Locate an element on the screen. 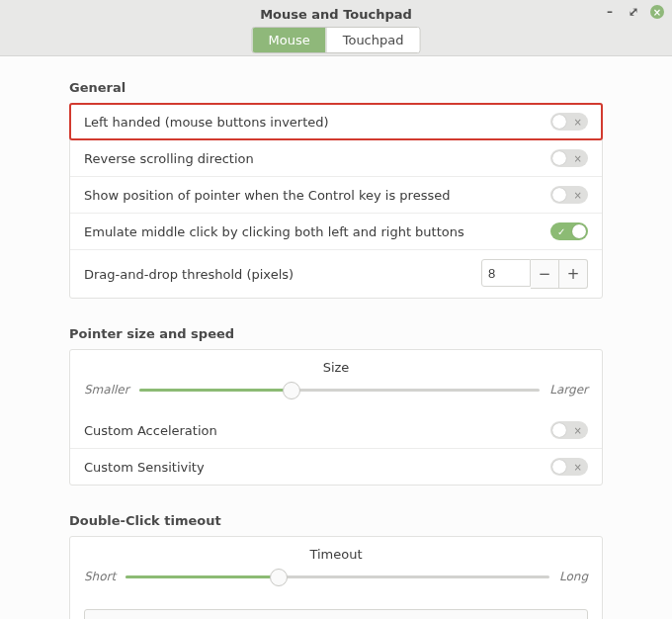  label-dnd-threshold: Drag-and-drop threshold (pixels) is located at coordinates (283, 275).